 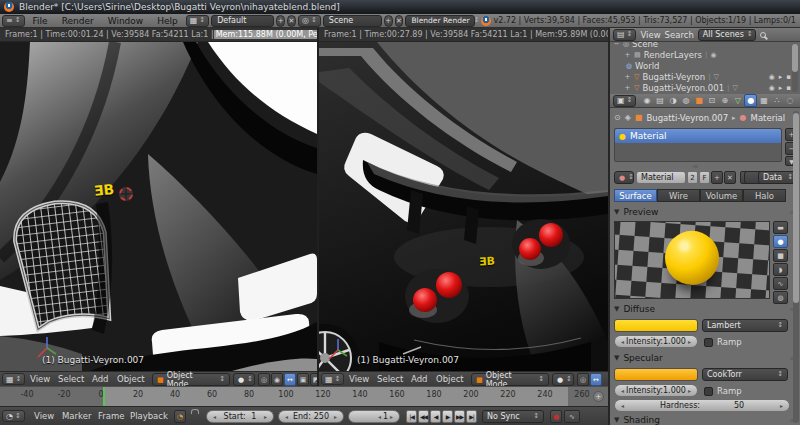 What do you see at coordinates (436, 416) in the screenshot?
I see `play-reverse-button: ◀` at bounding box center [436, 416].